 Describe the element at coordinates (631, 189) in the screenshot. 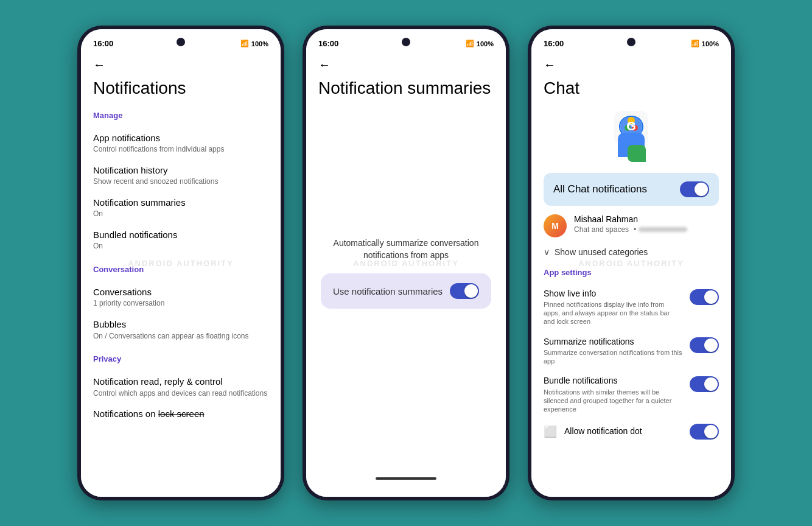

I see `all-chat-notifications-row: All Chat notifications` at that location.